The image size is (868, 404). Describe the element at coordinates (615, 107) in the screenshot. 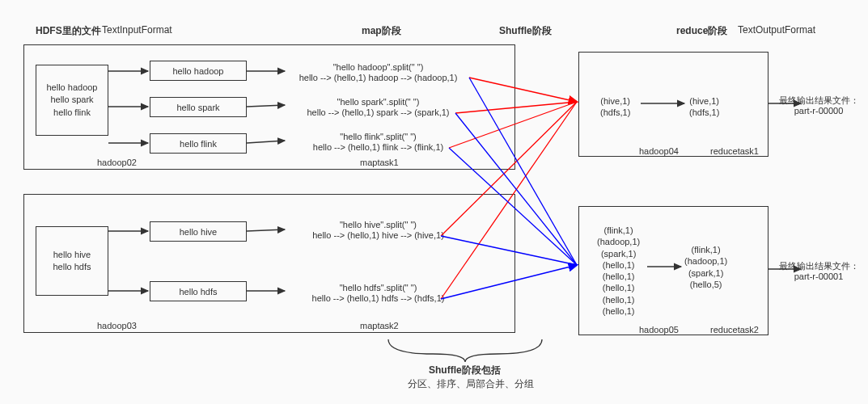

I see `reduce1-in: (hive,1)(hdfs,1)` at that location.